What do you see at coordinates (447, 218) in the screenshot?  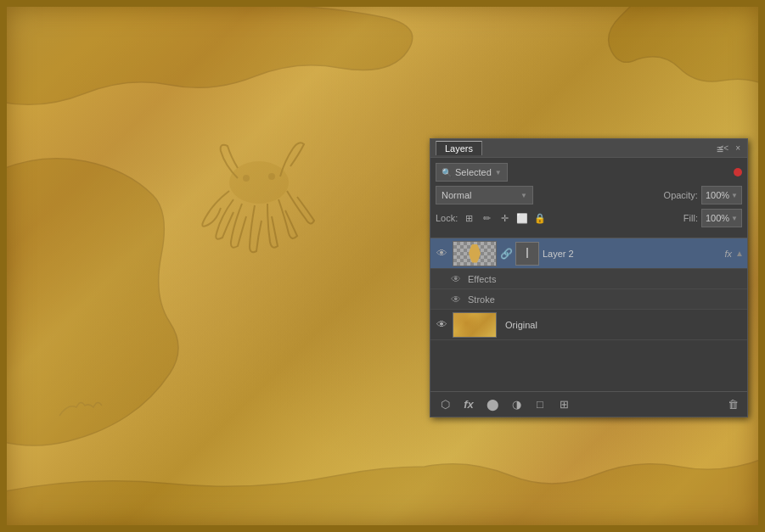 I see `lock-label: Lock:` at bounding box center [447, 218].